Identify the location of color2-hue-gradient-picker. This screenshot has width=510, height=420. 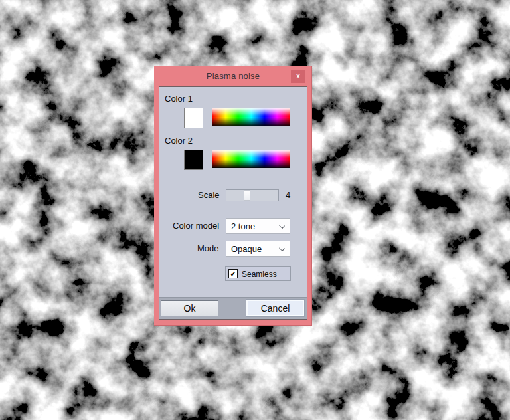
(251, 159).